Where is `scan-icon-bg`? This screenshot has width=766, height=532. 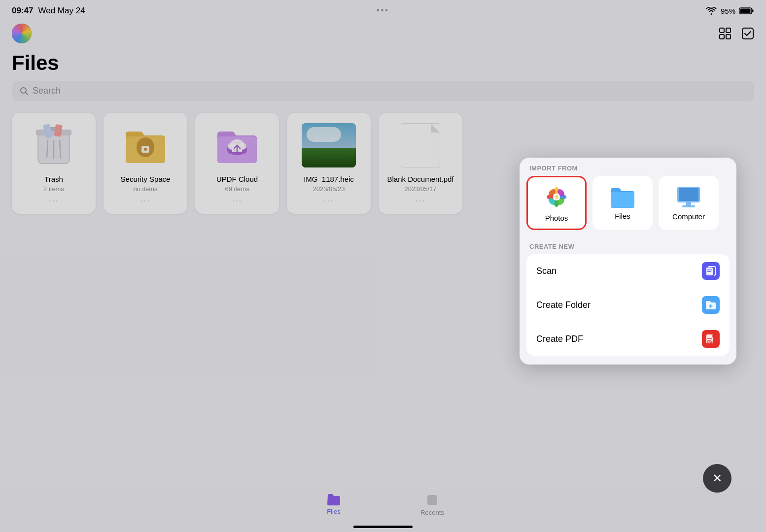
scan-icon-bg is located at coordinates (711, 271).